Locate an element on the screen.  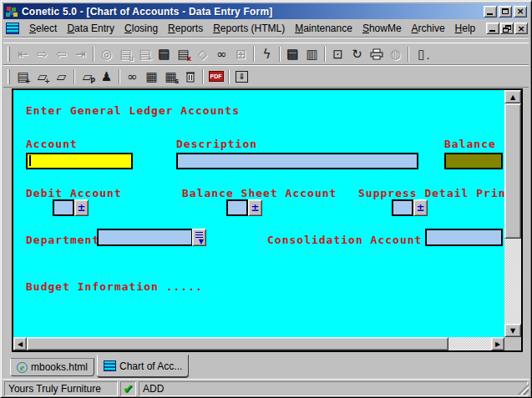
scroll-up-button: ▲ is located at coordinates (513, 97).